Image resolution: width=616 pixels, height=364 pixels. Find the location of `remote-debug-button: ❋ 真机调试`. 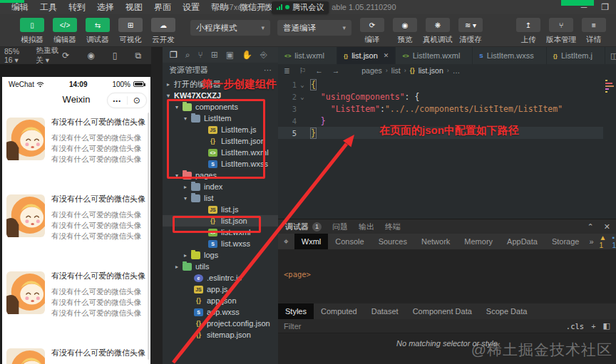

remote-debug-button: ❋ 真机调试 is located at coordinates (438, 31).